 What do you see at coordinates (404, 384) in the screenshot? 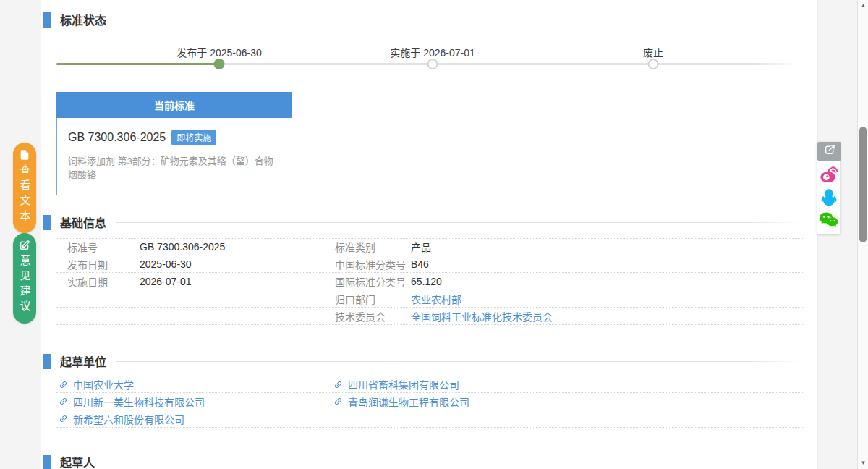
I see `org-name: 四川省畜科集团有限公司` at bounding box center [404, 384].